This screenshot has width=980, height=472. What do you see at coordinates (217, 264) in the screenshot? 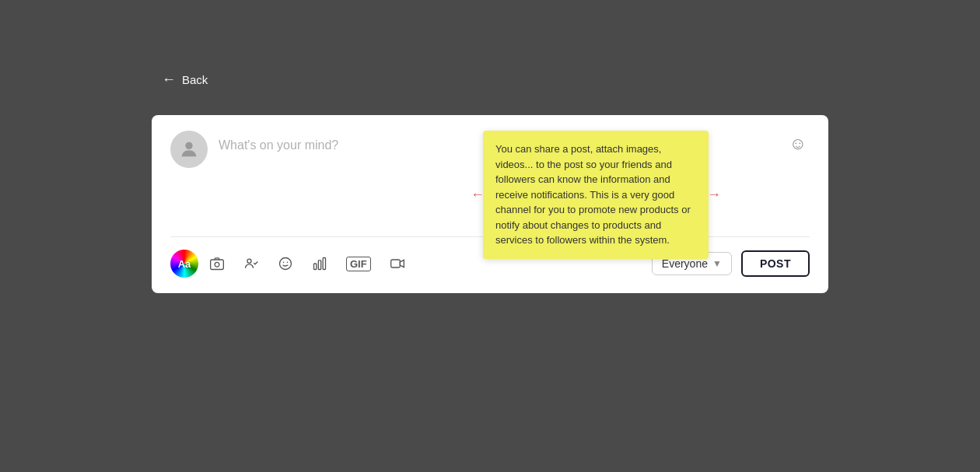
I see `photo-icon-button` at bounding box center [217, 264].